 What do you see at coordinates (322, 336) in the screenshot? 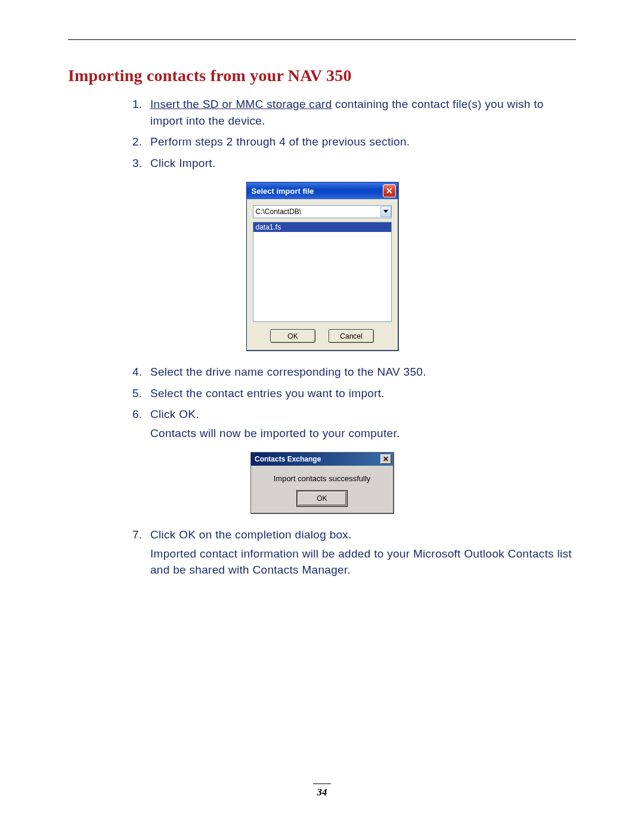
I see `dialog1-button-row: OK Cancel` at bounding box center [322, 336].